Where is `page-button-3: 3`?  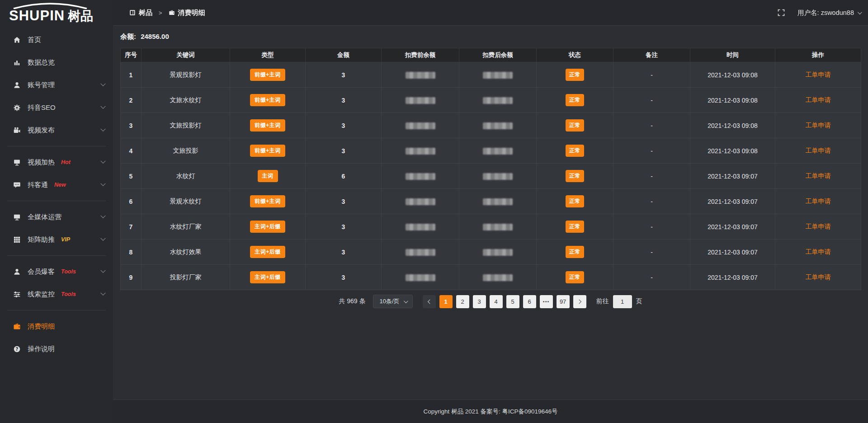 page-button-3: 3 is located at coordinates (479, 302).